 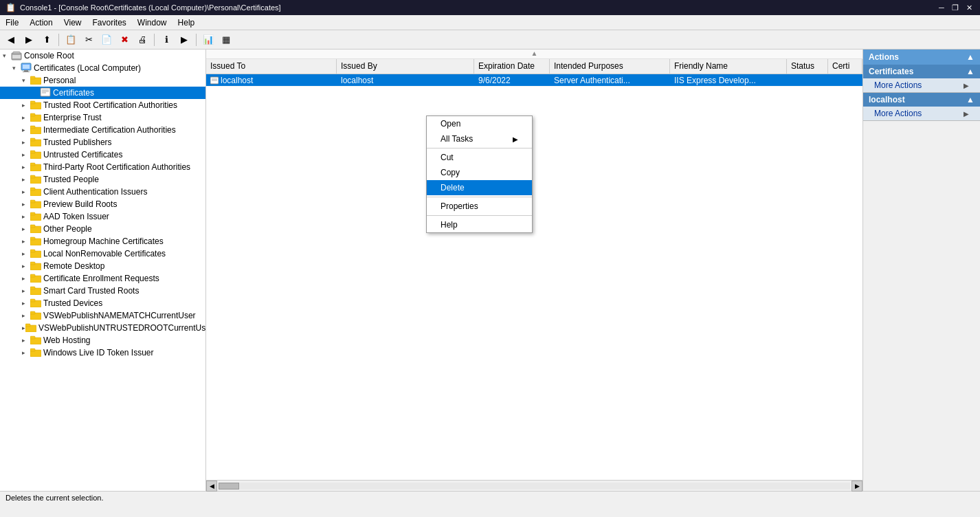 I want to click on tree-item-17: ▸Remote Desktop, so click(x=103, y=266).